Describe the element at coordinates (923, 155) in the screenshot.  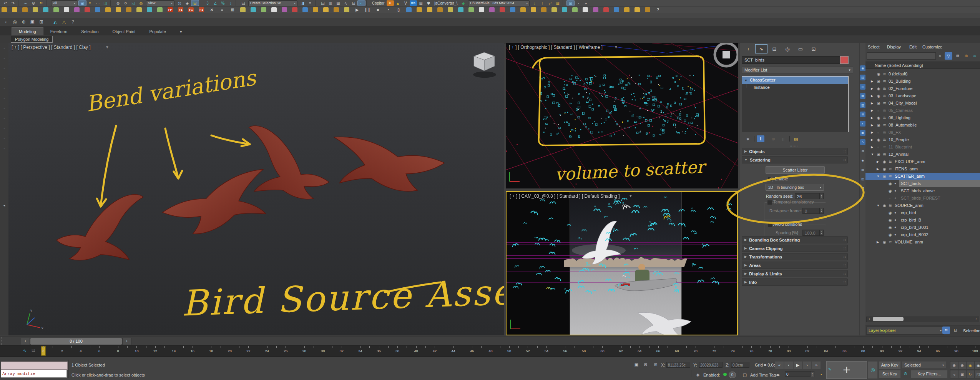
I see `explorer-row: ▼◉≋12_Animal` at that location.